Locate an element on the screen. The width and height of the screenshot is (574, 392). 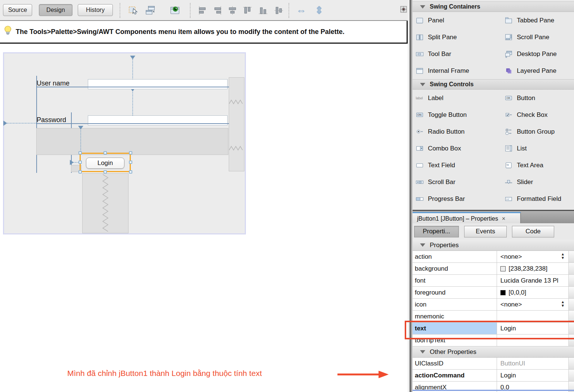
label-icon: label is located at coordinates (420, 98).